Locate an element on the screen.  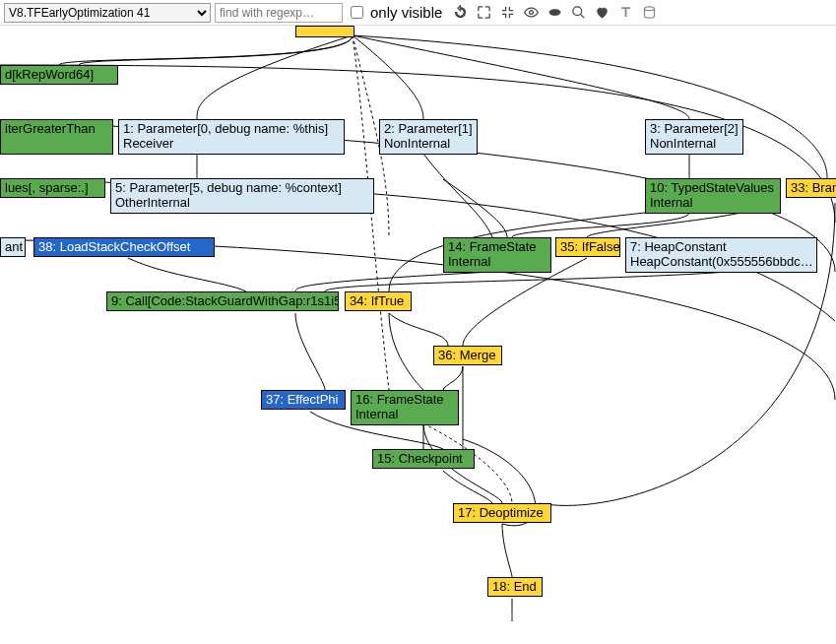
node-typedstate-10: 10: TypedStateValues Internal is located at coordinates (713, 196).